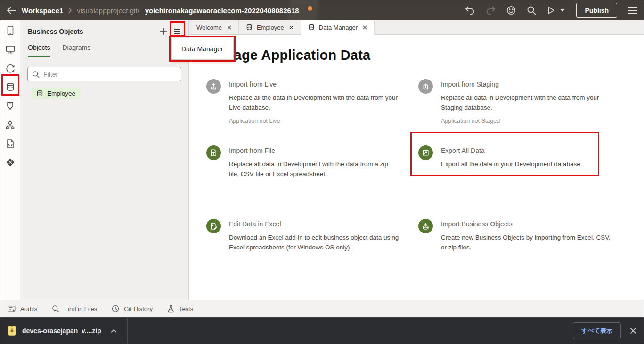  What do you see at coordinates (214, 226) in the screenshot?
I see `edit-data-in-excel-icon` at bounding box center [214, 226].